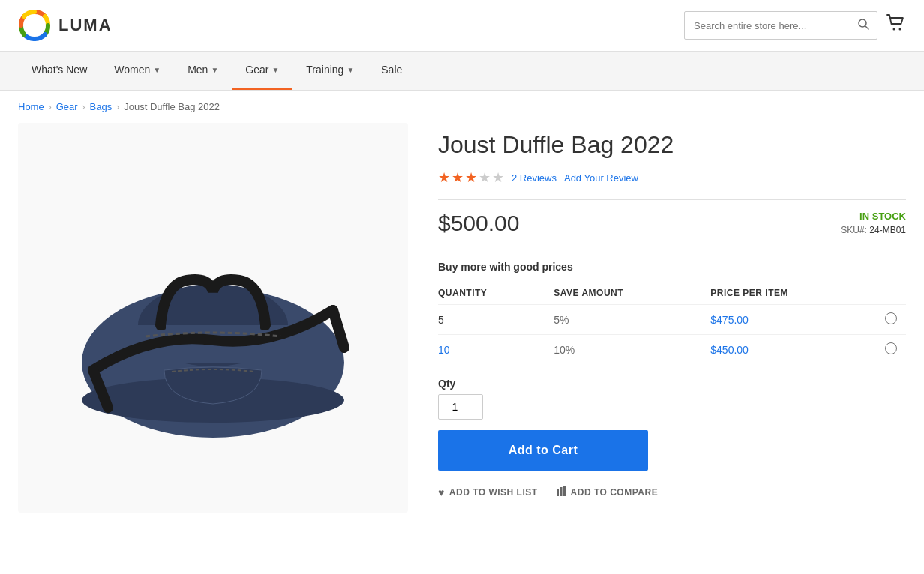 The width and height of the screenshot is (924, 574). What do you see at coordinates (496, 320) in the screenshot?
I see `bulk-qty-1: 5` at bounding box center [496, 320].